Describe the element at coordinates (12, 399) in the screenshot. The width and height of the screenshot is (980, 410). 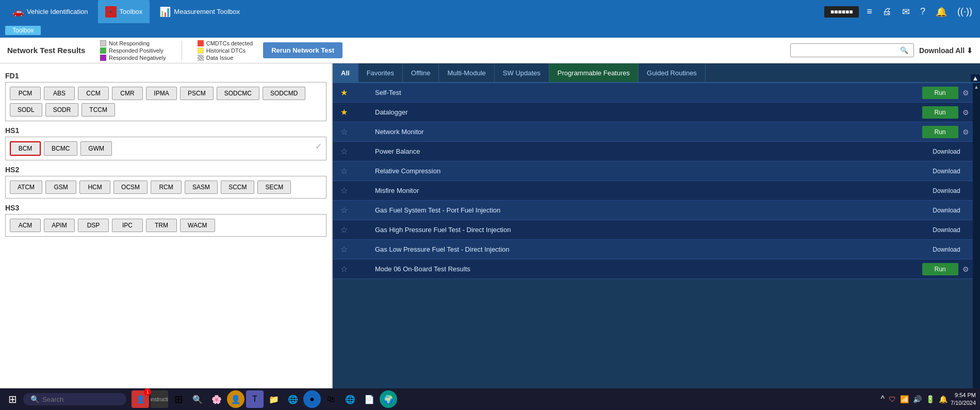
I see `windows-start-button: ⊞` at that location.